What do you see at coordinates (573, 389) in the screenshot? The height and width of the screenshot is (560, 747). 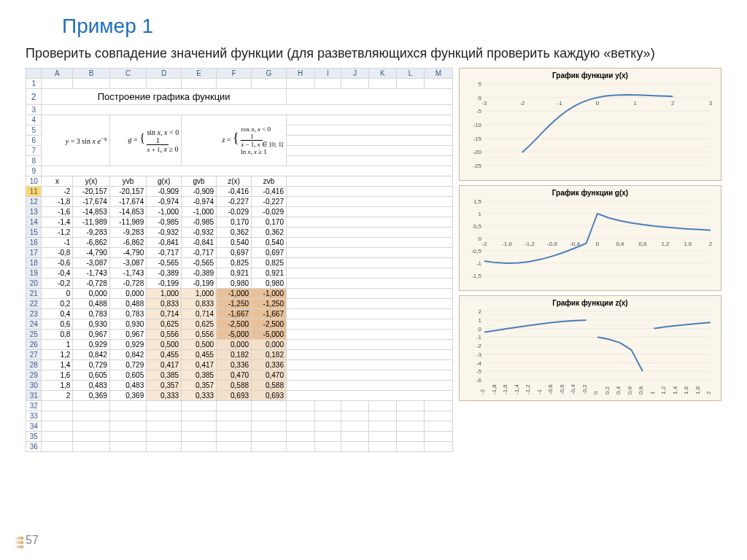 I see `svg-text: -0,4` at bounding box center [573, 389].